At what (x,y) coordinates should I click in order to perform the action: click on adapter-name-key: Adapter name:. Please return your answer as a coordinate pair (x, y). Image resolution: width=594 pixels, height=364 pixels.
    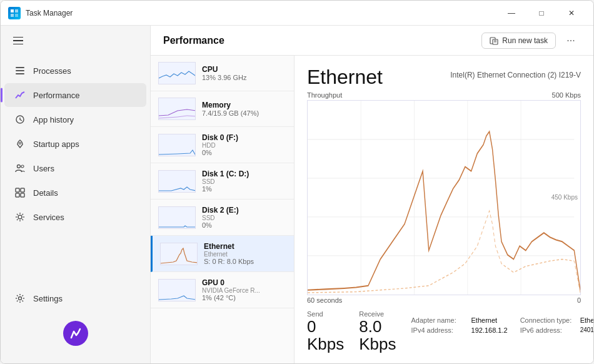
    Looking at the image, I should click on (440, 320).